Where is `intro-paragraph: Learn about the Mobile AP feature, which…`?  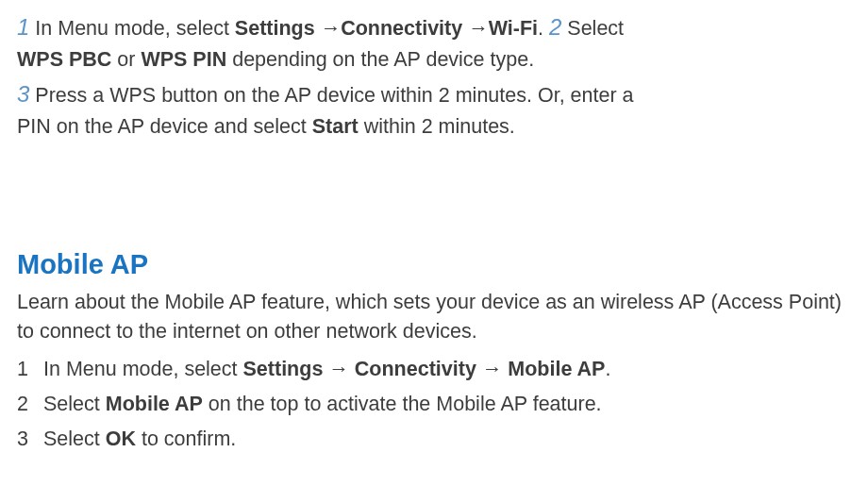 intro-paragraph: Learn about the Mobile AP feature, which… is located at coordinates (434, 317).